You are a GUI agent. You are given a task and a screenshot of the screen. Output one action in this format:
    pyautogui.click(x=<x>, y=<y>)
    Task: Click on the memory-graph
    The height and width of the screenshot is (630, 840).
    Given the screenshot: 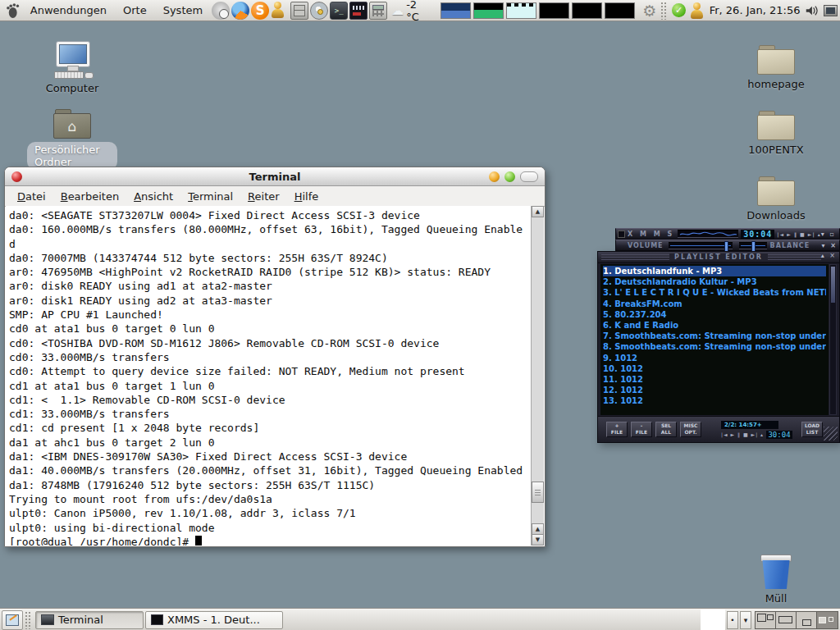 What is the action you would take?
    pyautogui.click(x=489, y=11)
    